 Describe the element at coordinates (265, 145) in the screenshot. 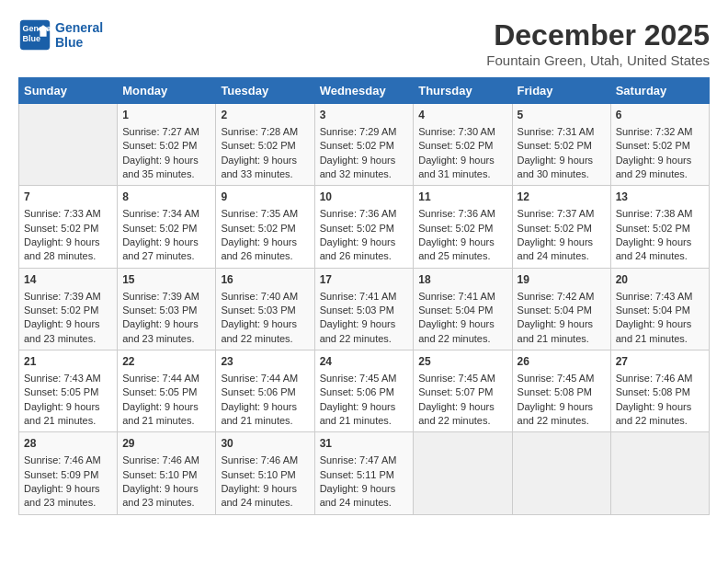

I see `calendar-cell: 2Sunrise: 7:28 AMSunset: 5:02 PMDaylight…` at that location.